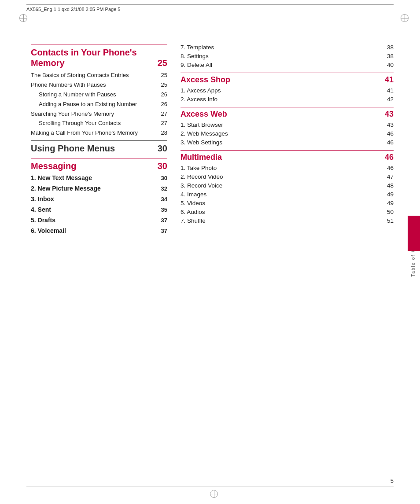  What do you see at coordinates (389, 158) in the screenshot?
I see `multimedia-page: 46` at bounding box center [389, 158].